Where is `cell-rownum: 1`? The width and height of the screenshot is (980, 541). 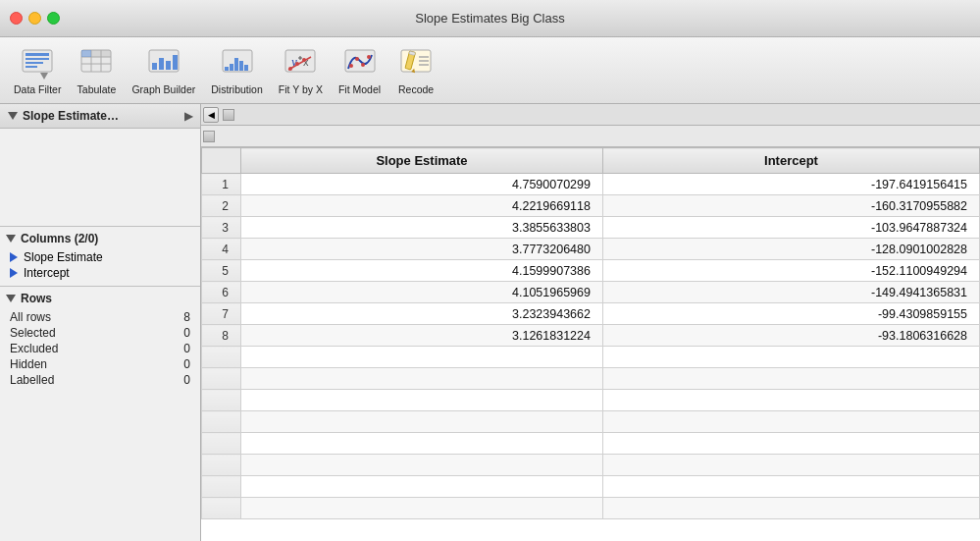 cell-rownum: 1 is located at coordinates (222, 185).